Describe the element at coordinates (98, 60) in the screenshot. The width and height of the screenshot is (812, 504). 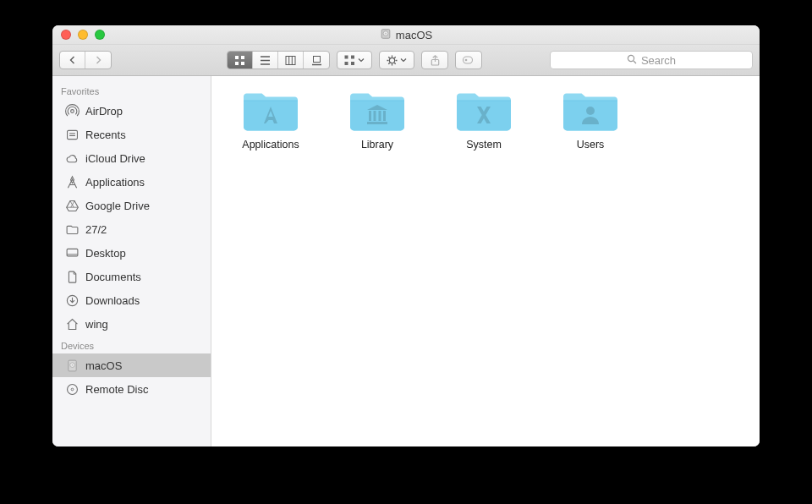
I see `forward-button` at that location.